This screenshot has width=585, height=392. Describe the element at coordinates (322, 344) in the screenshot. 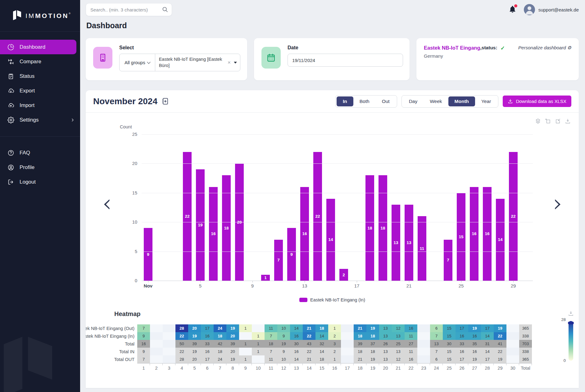

I see `heatmap-cell: 32` at that location.